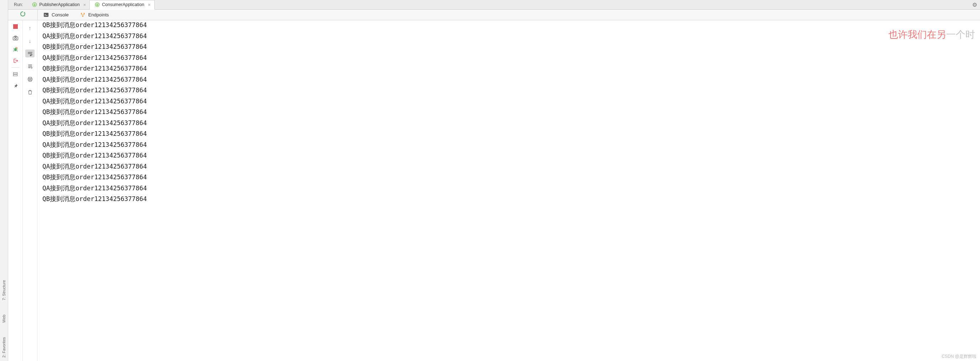  I want to click on scroll-to-end-icon, so click(30, 66).